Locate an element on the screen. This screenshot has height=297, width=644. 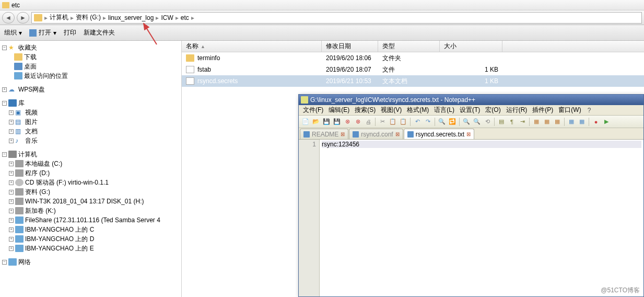
sidebar-item-net-d: +IBM-YANGCHAO 上的 D is located at coordinates (91, 239).